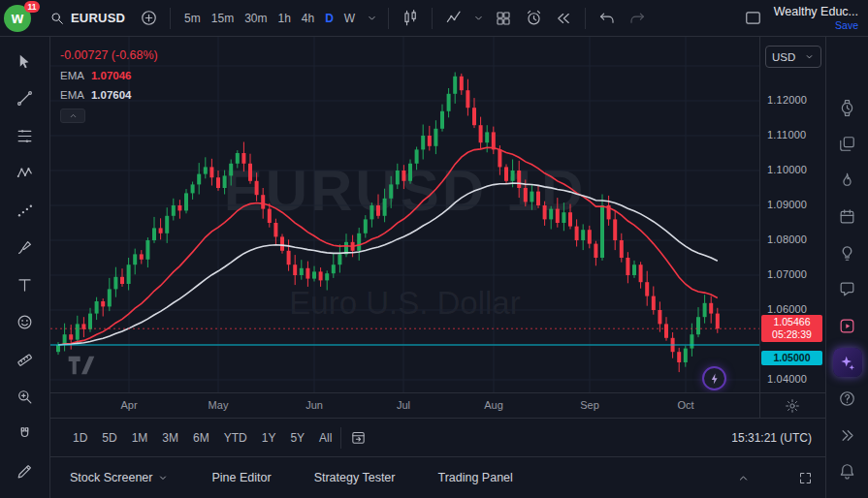  I want to click on range-1m: 1M, so click(140, 438).